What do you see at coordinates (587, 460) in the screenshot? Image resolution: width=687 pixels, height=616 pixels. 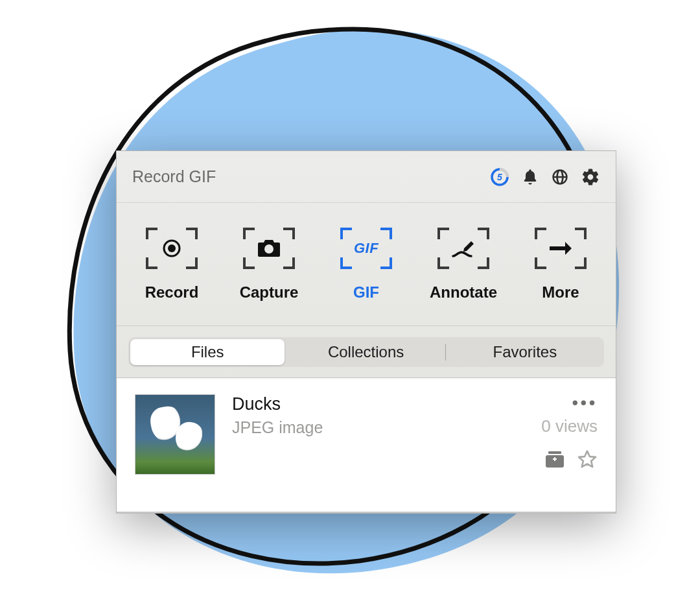 I see `favorite-star-icon` at bounding box center [587, 460].